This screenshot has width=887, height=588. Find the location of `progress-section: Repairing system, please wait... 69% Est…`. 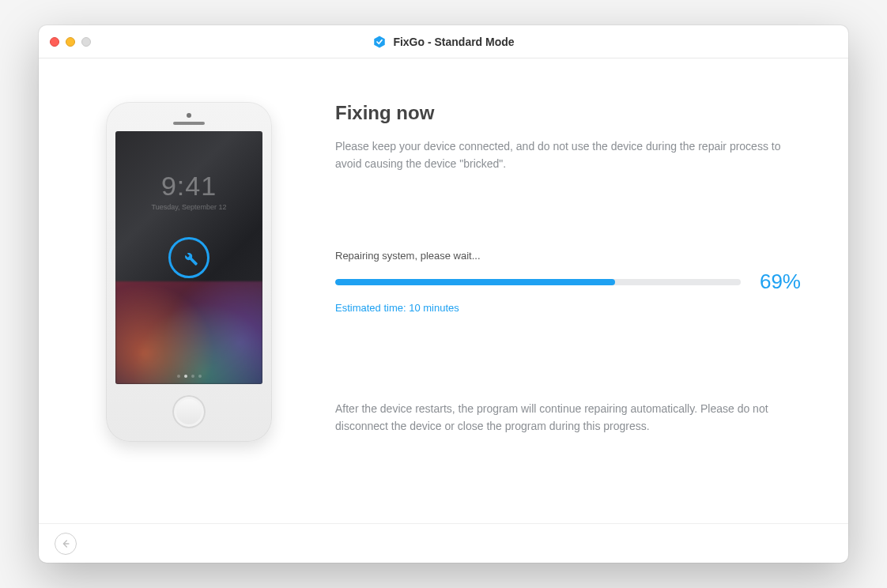

progress-section: Repairing system, please wait... 69% Est… is located at coordinates (568, 281).